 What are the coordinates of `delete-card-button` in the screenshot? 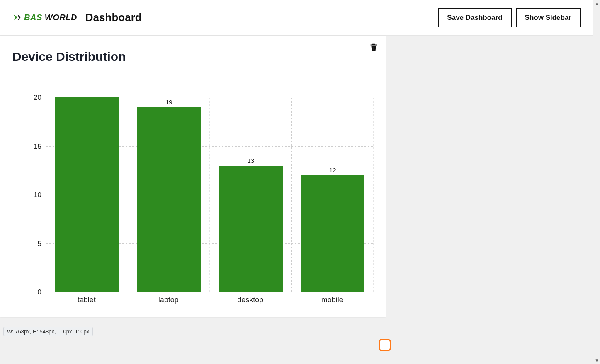 It's located at (374, 47).